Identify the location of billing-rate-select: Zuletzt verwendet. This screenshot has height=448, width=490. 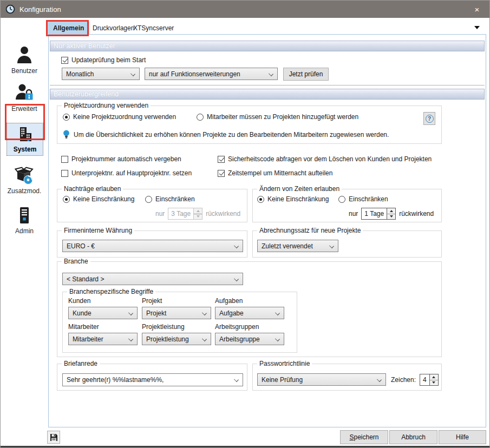
(298, 246).